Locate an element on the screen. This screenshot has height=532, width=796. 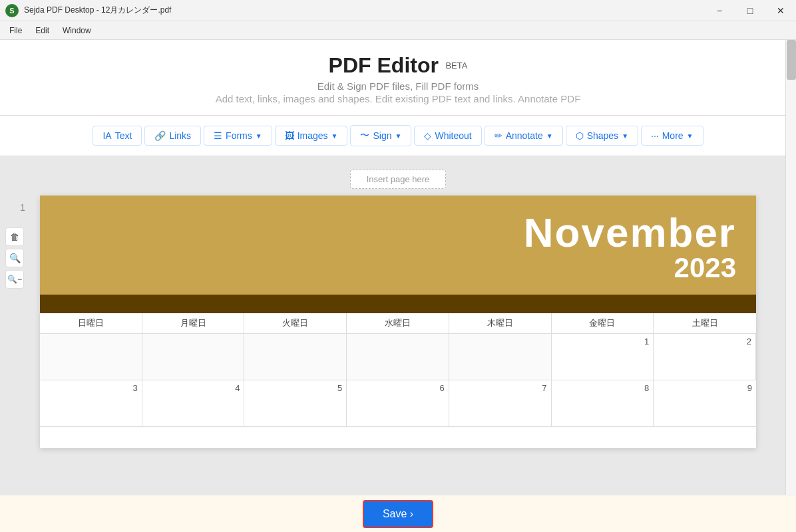
calendar-cell: 5 is located at coordinates (296, 404).